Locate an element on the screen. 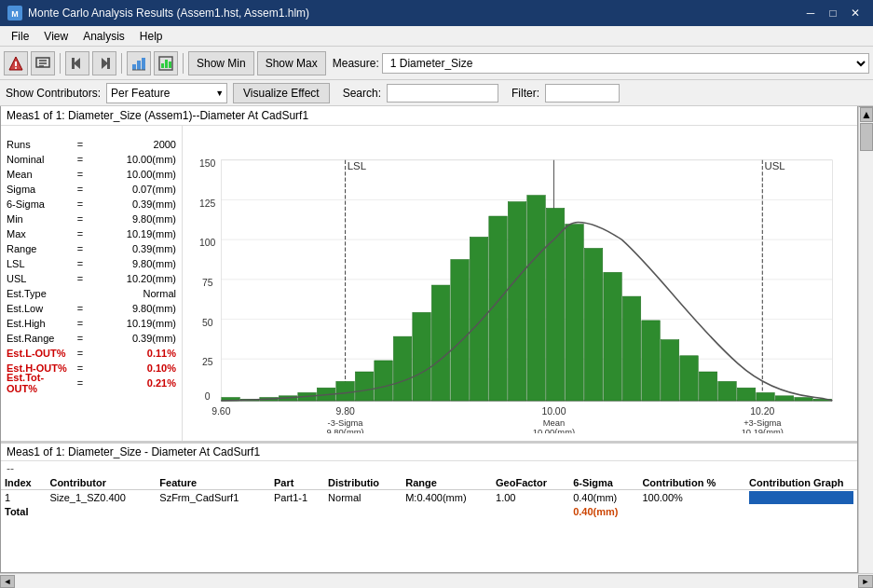  stat-value: 2000 is located at coordinates (131, 144).